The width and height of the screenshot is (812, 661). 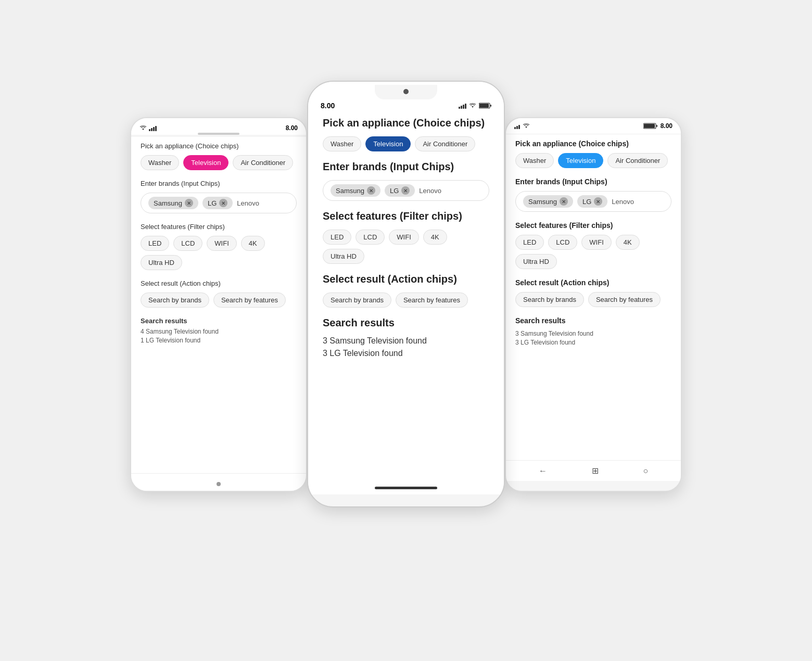 I want to click on phone-right: 8.00 Pick an appliance (Choice chips) Wa…, so click(x=593, y=304).